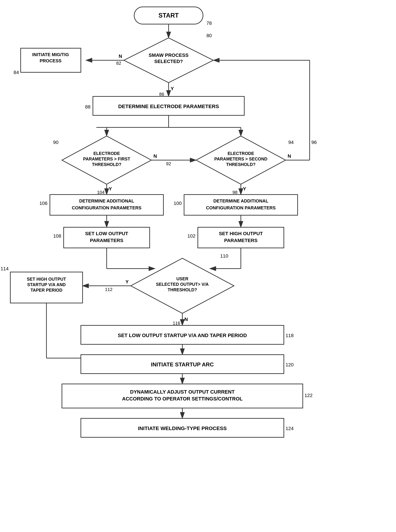 This screenshot has height=532, width=396. Describe the element at coordinates (107, 154) in the screenshot. I see `first-thresh-line1: ELECTRODE` at that location.